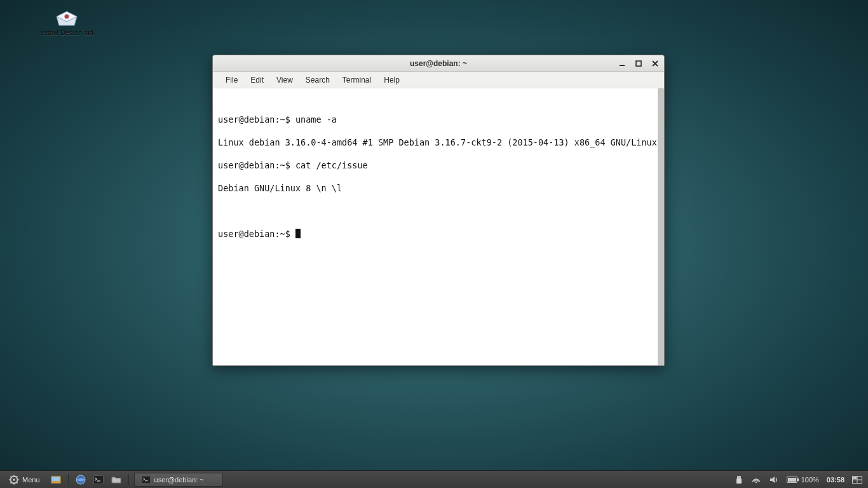  I want to click on quicklaunch-browser, so click(81, 480).